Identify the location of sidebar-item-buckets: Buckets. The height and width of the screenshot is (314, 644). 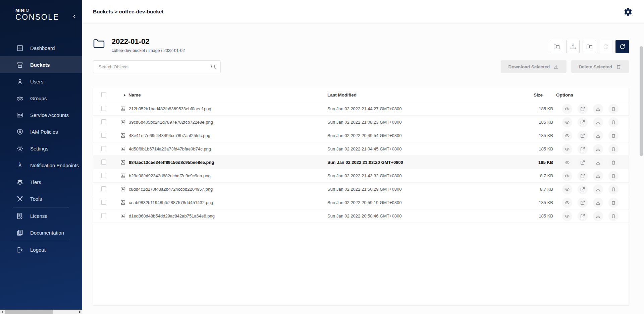
(41, 65).